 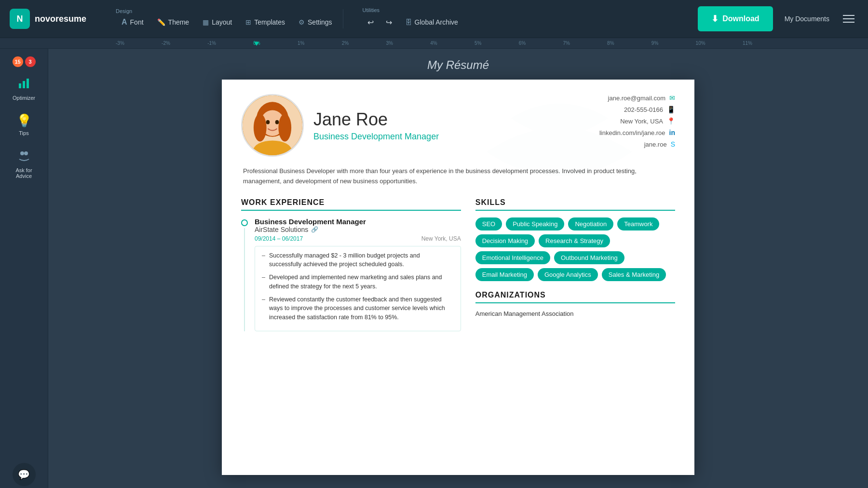 What do you see at coordinates (227, 19) in the screenshot?
I see `design-group: Design A Font ✏️ Theme ▦ Layout ⊞ Templa…` at bounding box center [227, 19].